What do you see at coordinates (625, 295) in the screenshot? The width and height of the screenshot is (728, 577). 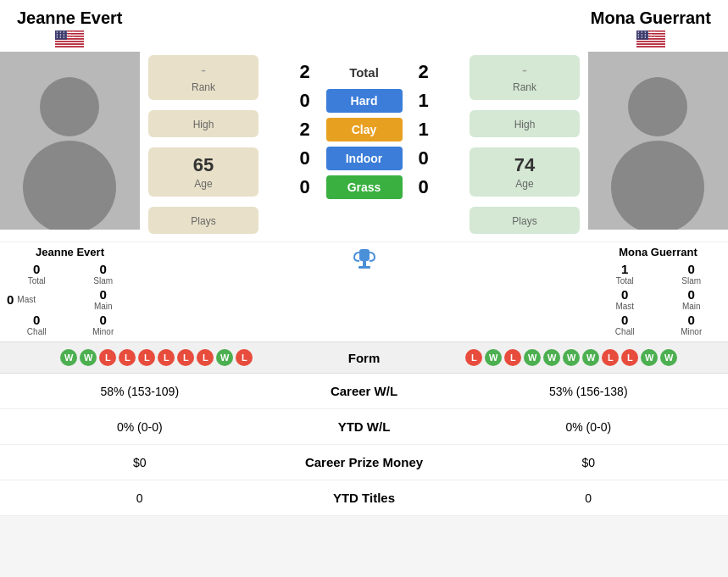 I see `right-mast-val: 0` at bounding box center [625, 295].